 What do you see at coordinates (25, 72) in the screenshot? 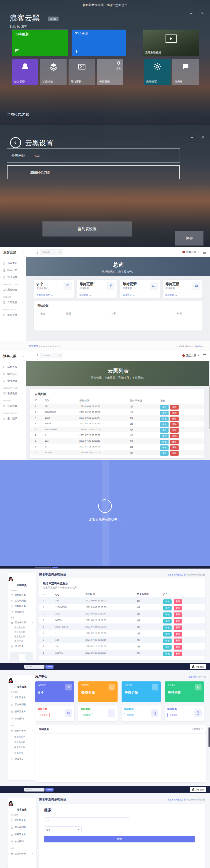
I see `tile-join-group-chat: 加入群聊` at bounding box center [25, 72].